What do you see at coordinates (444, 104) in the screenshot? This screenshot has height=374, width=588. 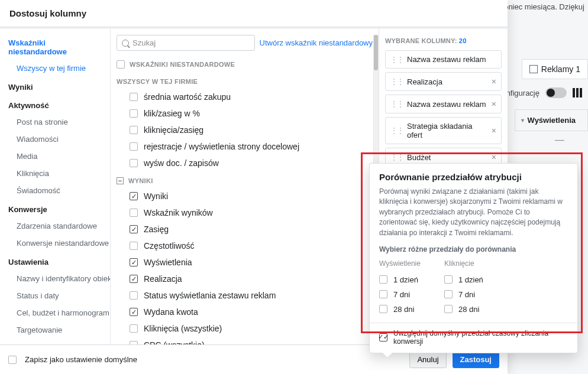 I see `selected-column: ⋮⋮Nazwa zestawu reklam×` at bounding box center [444, 104].